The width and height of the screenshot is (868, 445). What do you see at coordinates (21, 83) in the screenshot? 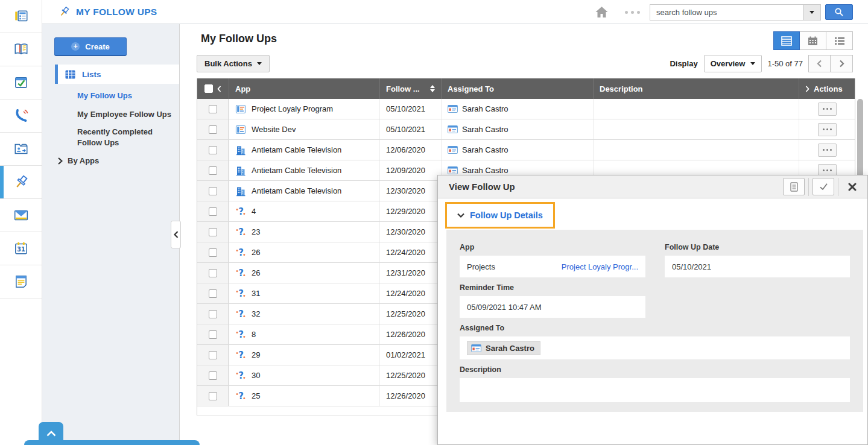
I see `rail-item-tasks` at bounding box center [21, 83].